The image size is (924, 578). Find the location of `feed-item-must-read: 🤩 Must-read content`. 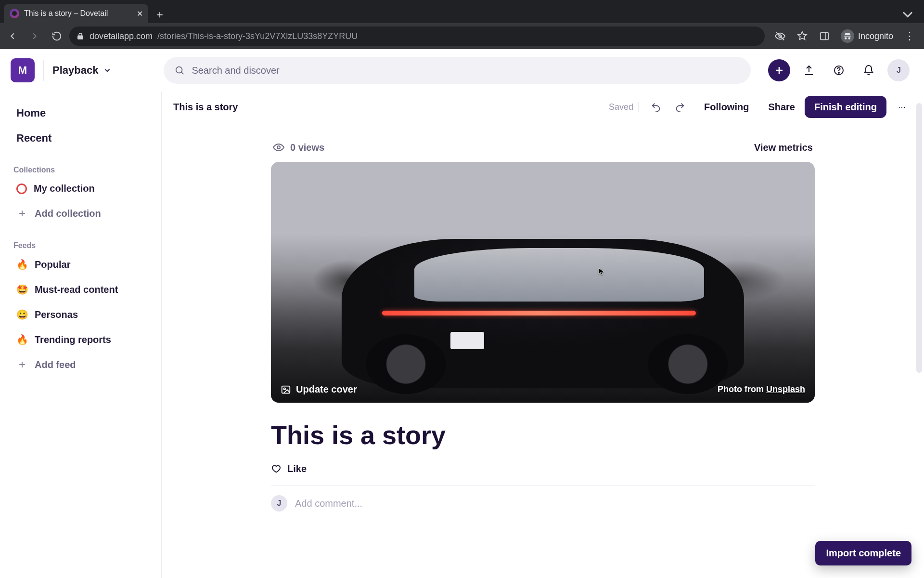

feed-item-must-read: 🤩 Must-read content is located at coordinates (83, 289).